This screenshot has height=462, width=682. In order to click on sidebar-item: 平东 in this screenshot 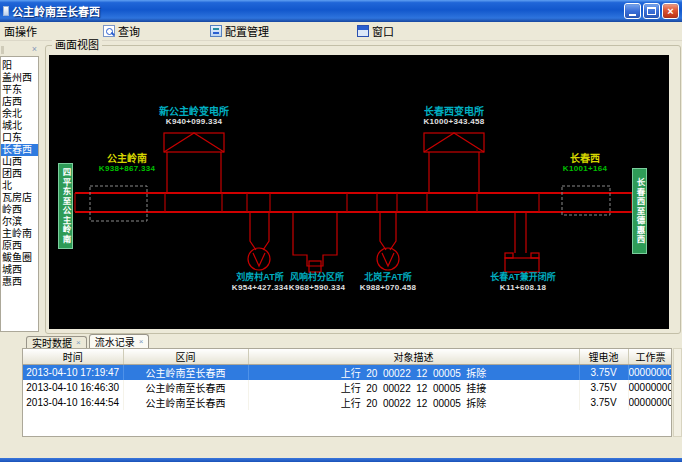, I will do `click(20, 90)`.